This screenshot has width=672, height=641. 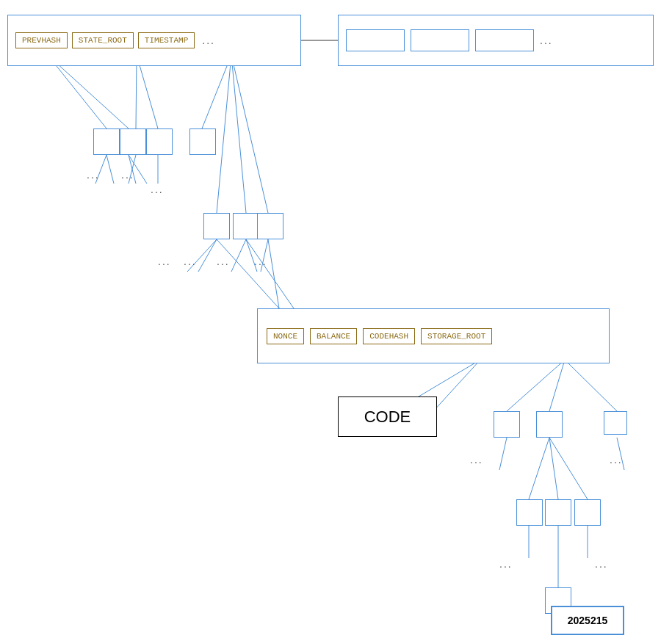 What do you see at coordinates (209, 40) in the screenshot?
I see `top-block-dots: ...` at bounding box center [209, 40].